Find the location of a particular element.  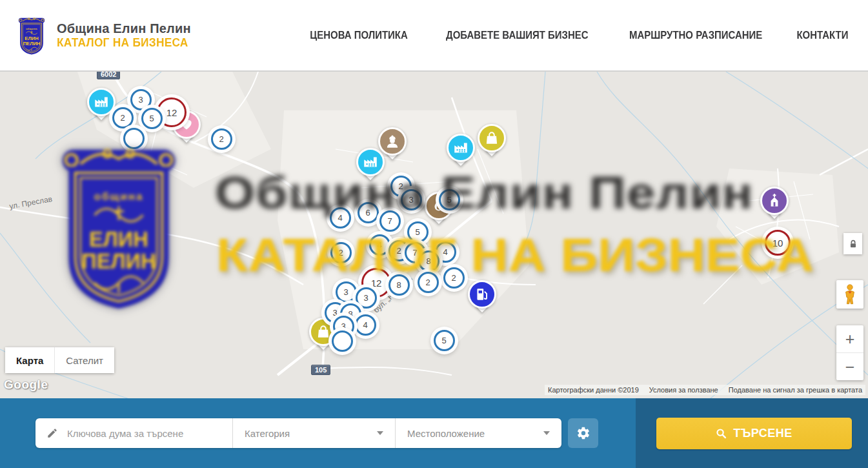

attribution-copyright: Картографски данни ©2019 is located at coordinates (594, 390).